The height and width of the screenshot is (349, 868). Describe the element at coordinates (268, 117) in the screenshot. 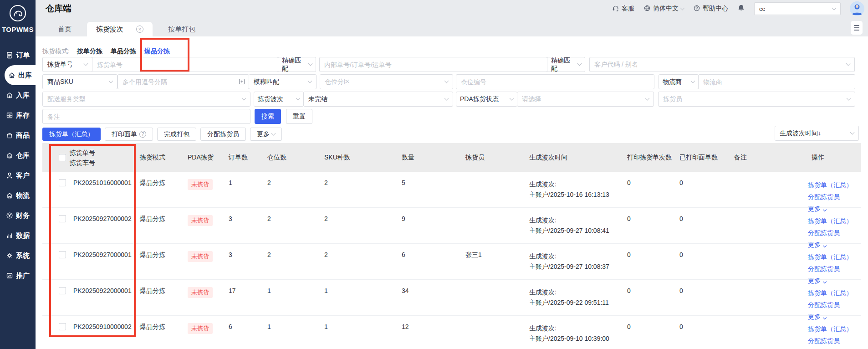

I see `search-button: 搜索` at that location.